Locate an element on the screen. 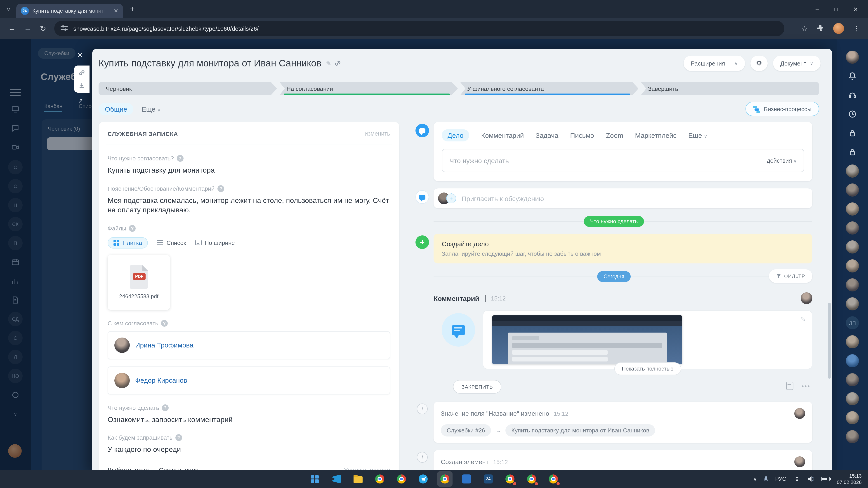 This screenshot has height=488, width=868. today-badge: Сегодня is located at coordinates (614, 276).